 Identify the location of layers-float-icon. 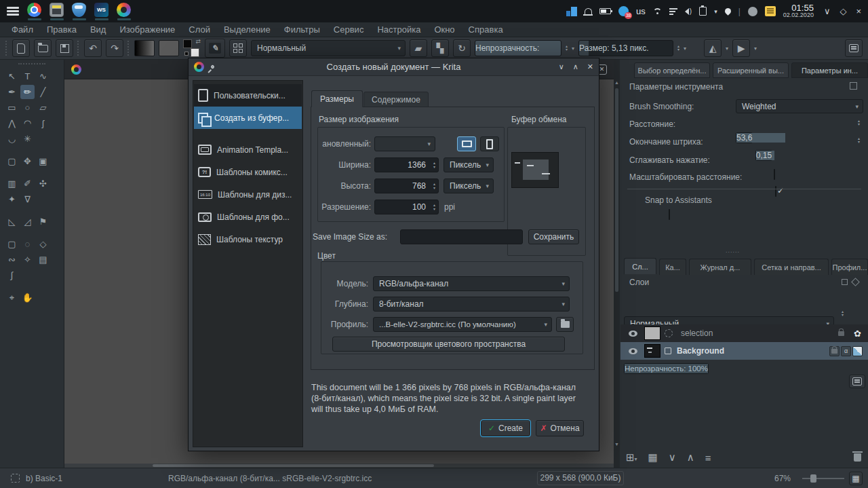
(845, 282).